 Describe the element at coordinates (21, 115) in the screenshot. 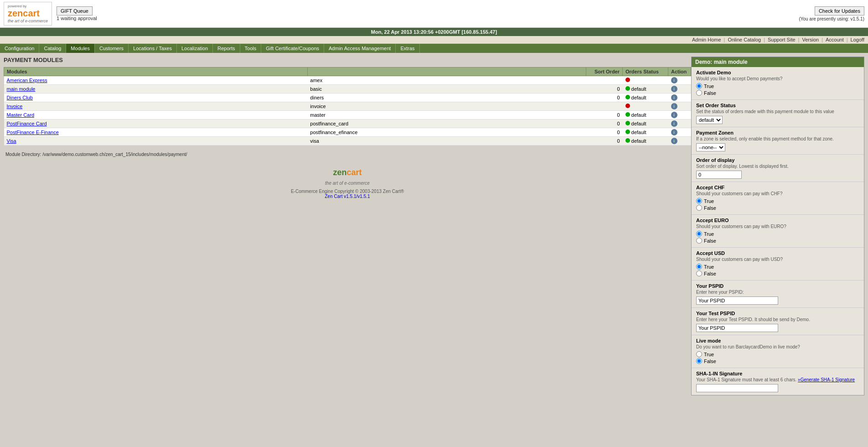

I see `module-name-link: Master Card` at that location.